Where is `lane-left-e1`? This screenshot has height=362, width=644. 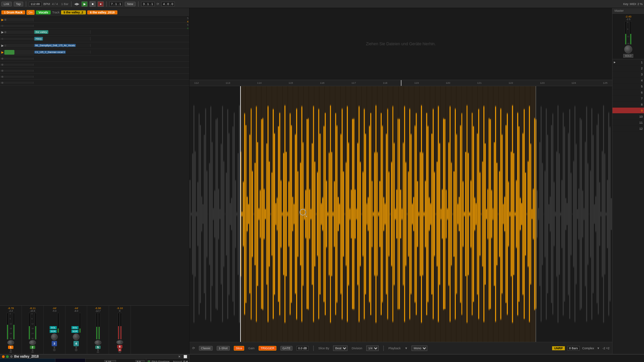
lane-left-e1 is located at coordinates (17, 59).